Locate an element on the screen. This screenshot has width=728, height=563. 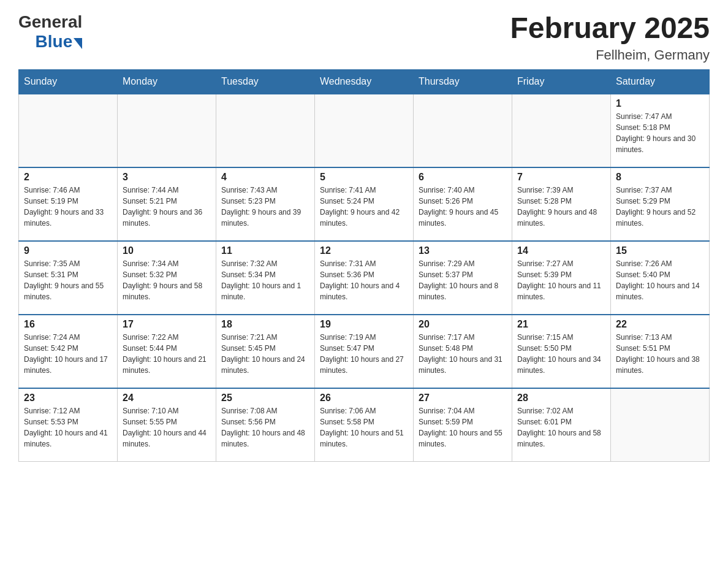
calendar-cell: 19Sunrise: 7:19 AMSunset: 5:47 PMDayligh… is located at coordinates (364, 351).